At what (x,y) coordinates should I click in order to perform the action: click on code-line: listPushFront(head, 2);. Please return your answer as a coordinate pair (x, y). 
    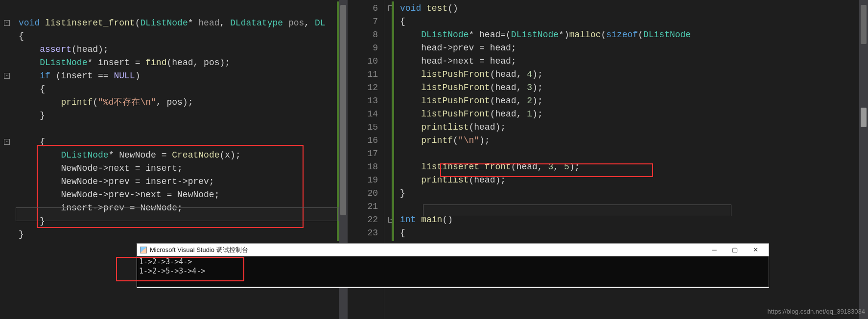
    Looking at the image, I should click on (632, 101).